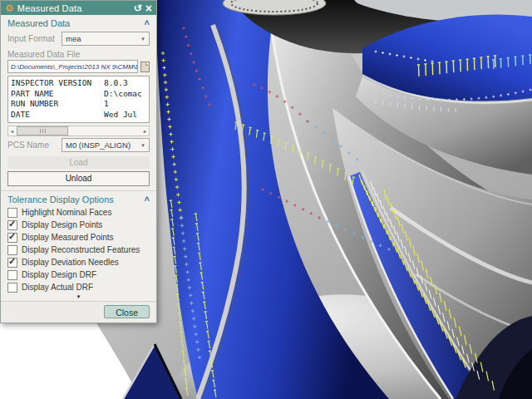 This screenshot has width=532, height=399. What do you see at coordinates (78, 100) in the screenshot?
I see `file-info-box: INSPECTOR VERSION8.0.3 PART NAMED:\comac…` at bounding box center [78, 100].